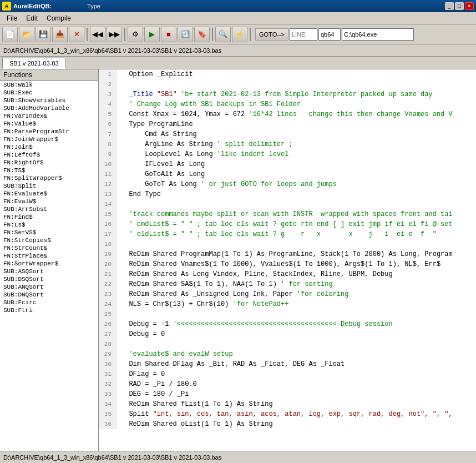  Describe the element at coordinates (296, 234) in the screenshot. I see `line-code: ' oldList$ = " " ; tab loc cls wait ? g …` at that location.